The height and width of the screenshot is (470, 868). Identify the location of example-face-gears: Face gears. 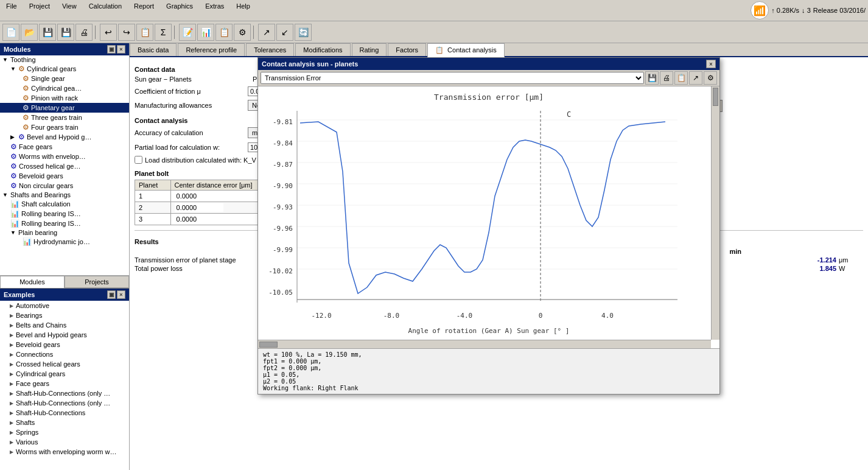
(65, 384).